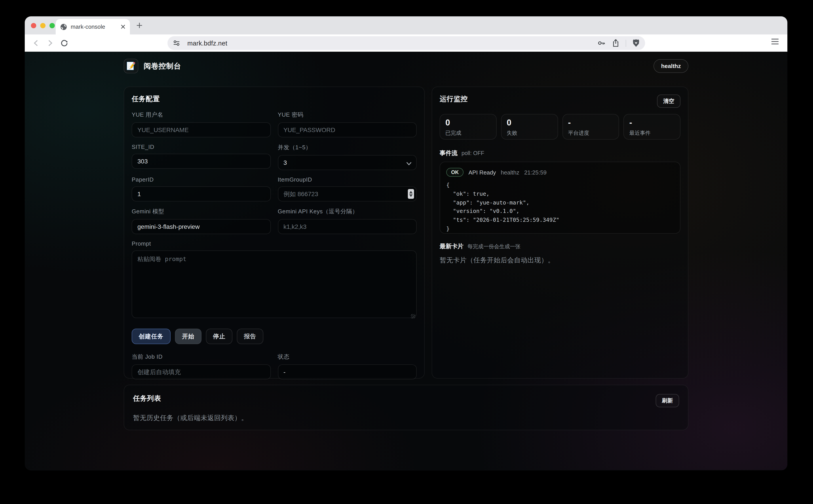  What do you see at coordinates (454, 99) in the screenshot?
I see `monitor-panel-title: 运行监控` at bounding box center [454, 99].